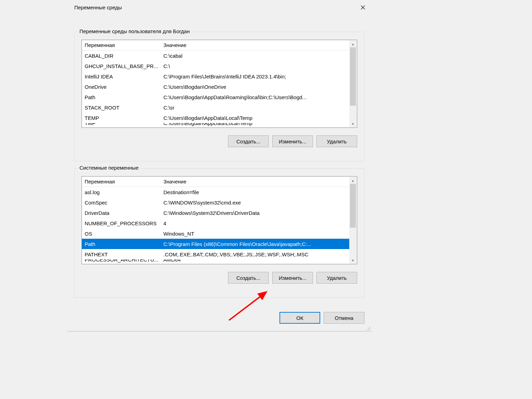 The height and width of the screenshot is (399, 532). What do you see at coordinates (216, 125) in the screenshot?
I see `table-row: TMPC:\Users\Bogdan\AppData\Local\Temp` at bounding box center [216, 125].